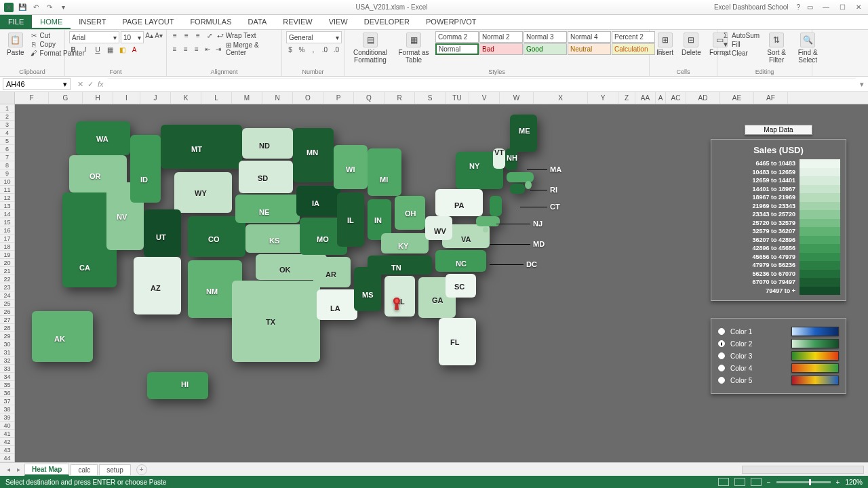 This screenshot has height=488, width=868. What do you see at coordinates (7, 279) in the screenshot?
I see `row-header: 22` at bounding box center [7, 279].